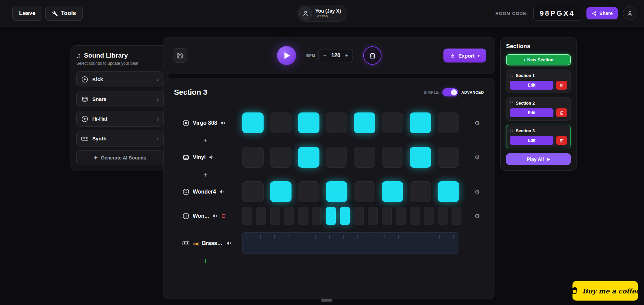 Image resolution: width=644 pixels, height=305 pixels. Describe the element at coordinates (450, 92) in the screenshot. I see `mode-toggle` at that location.